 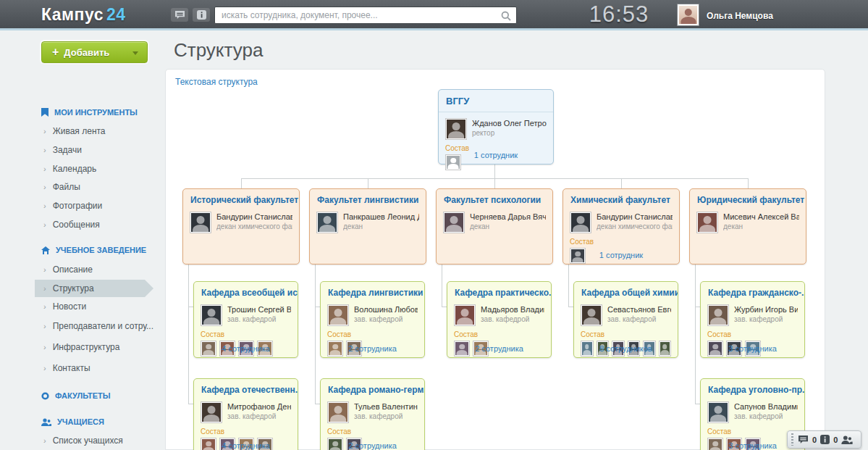 I want to click on org-card-title: Кафедра общей химии, so click(x=625, y=291).